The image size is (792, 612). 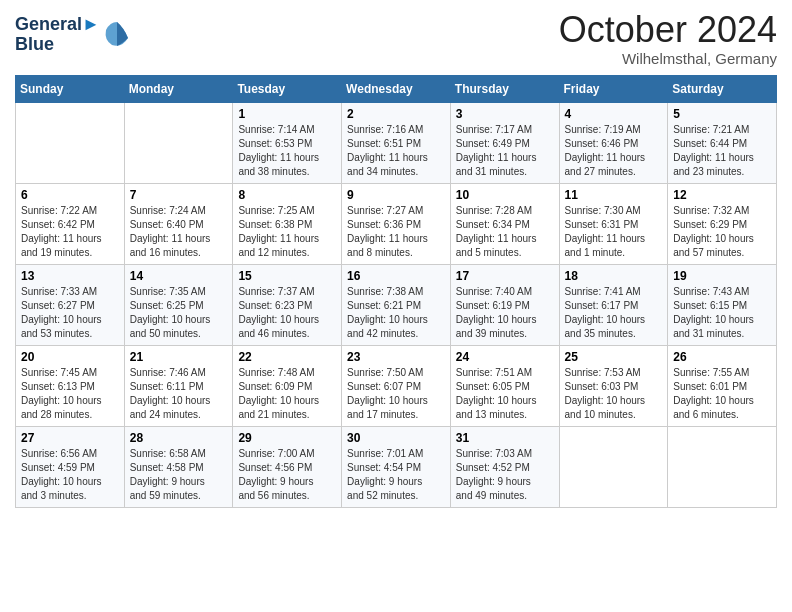 I want to click on day-info: Sunrise: 7:17 AM Sunset: 6:49 PM Dayligh…, so click(x=505, y=151).